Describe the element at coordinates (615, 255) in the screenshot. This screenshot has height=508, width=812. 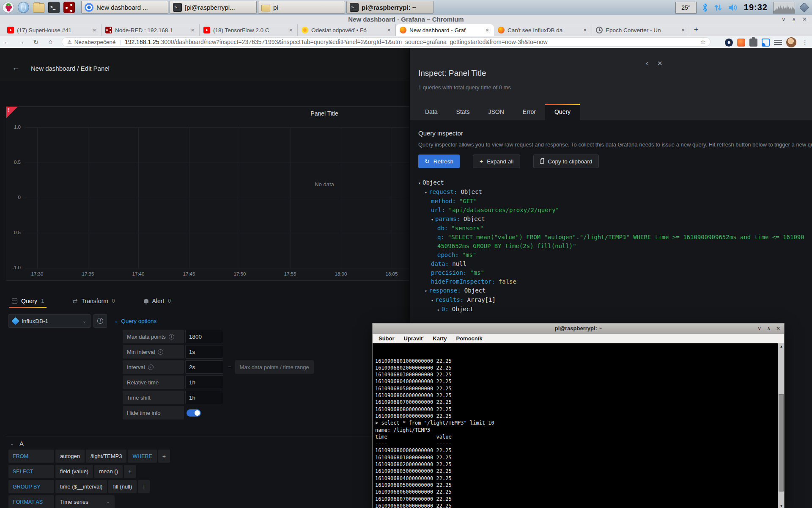
I see `json-tree-row: epoch:"ms"` at that location.